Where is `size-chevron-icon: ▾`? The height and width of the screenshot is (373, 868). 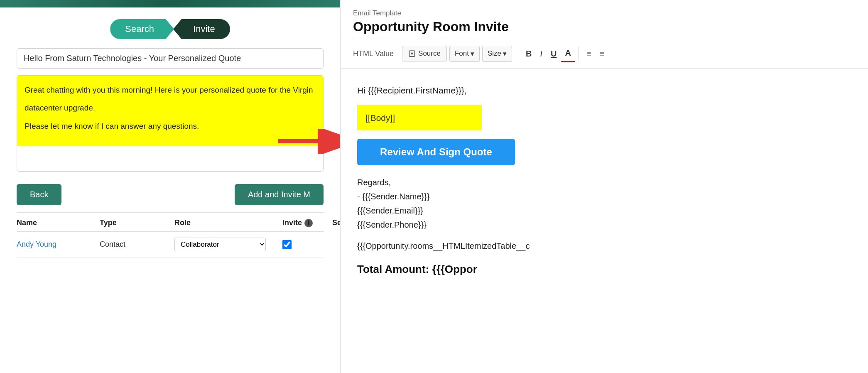
size-chevron-icon: ▾ is located at coordinates (505, 54).